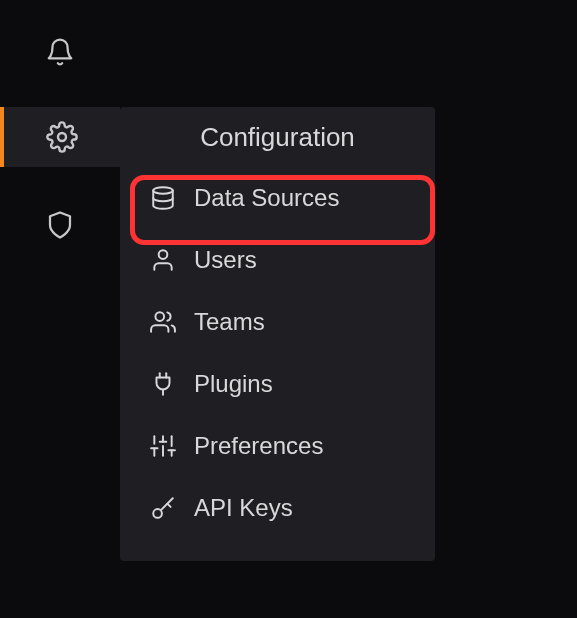 This screenshot has height=618, width=577. What do you see at coordinates (163, 260) in the screenshot?
I see `user-icon` at bounding box center [163, 260].